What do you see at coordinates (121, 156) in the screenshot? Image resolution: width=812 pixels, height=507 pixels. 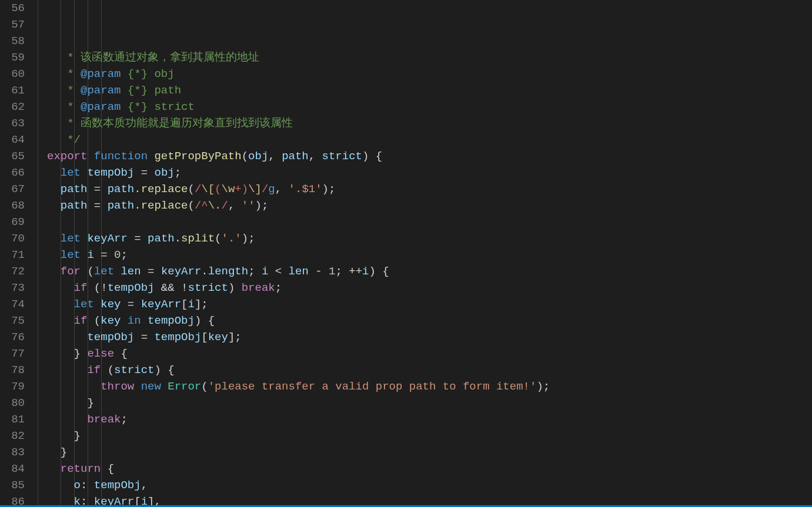 I see `token: function` at bounding box center [121, 156].